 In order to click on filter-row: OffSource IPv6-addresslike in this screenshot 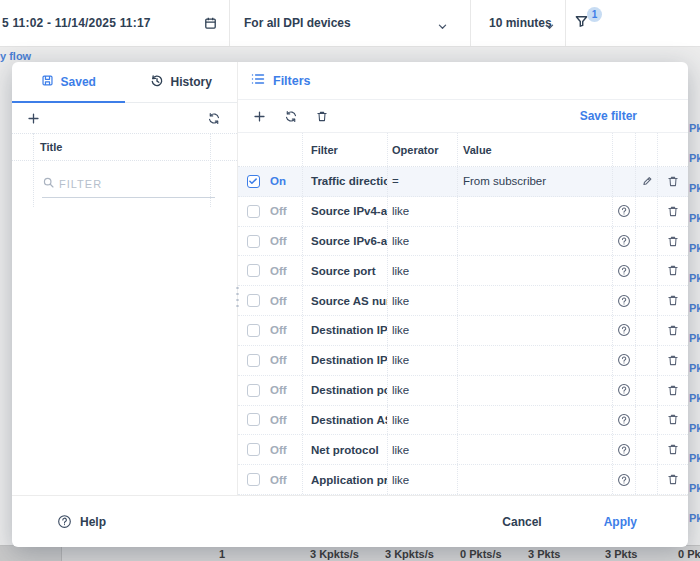, I will do `click(463, 242)`.